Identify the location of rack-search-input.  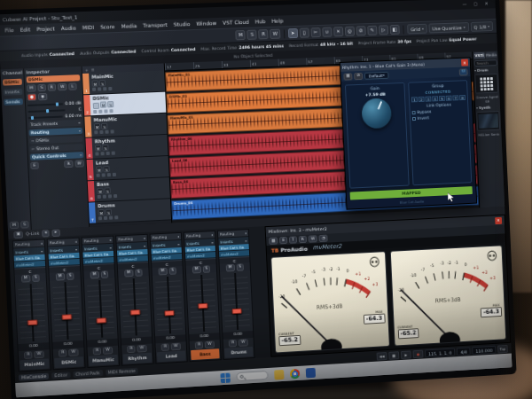
(486, 63).